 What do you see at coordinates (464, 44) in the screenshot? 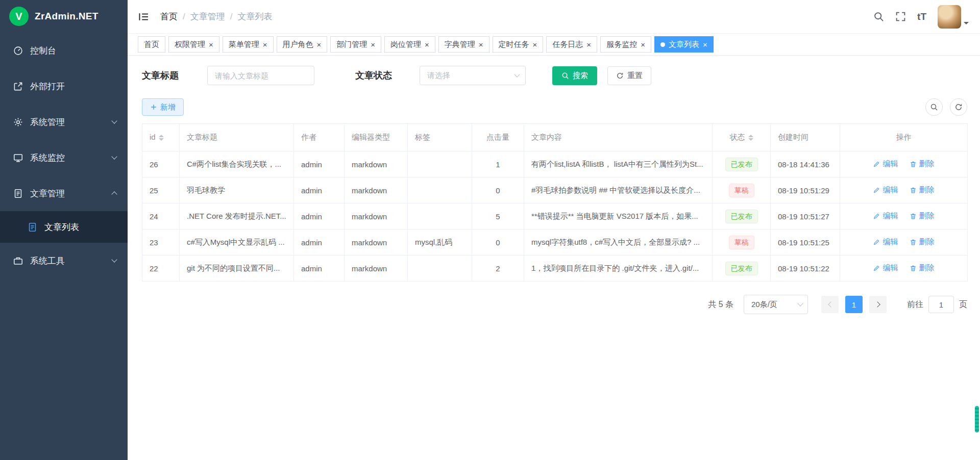
I see `tab-dict-mgmt: 字典管理×` at bounding box center [464, 44].